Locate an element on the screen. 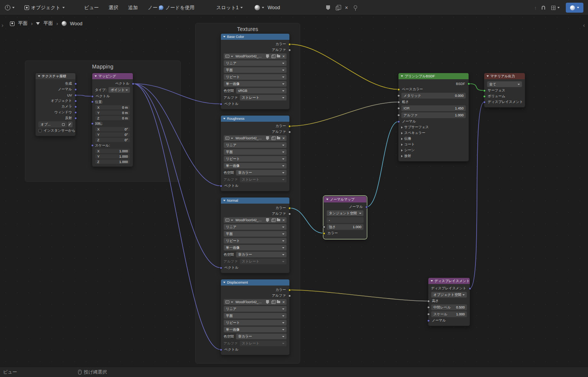 The width and height of the screenshot is (588, 377). node-header: マテリアル出力 is located at coordinates (505, 76).